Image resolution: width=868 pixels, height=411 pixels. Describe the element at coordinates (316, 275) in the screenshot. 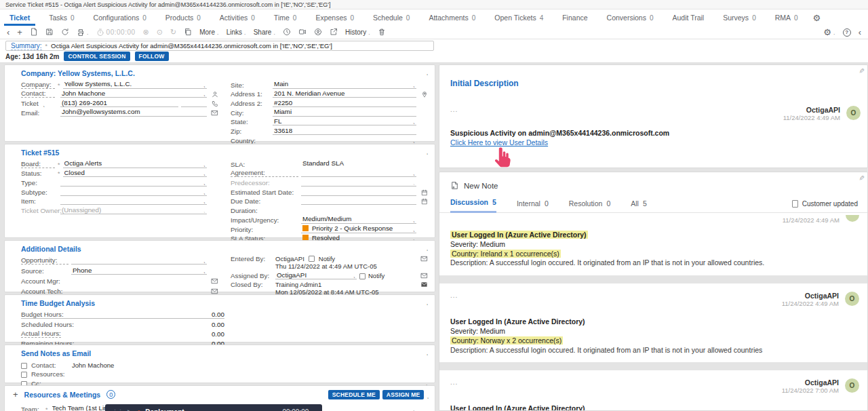

I see `assigned-by-input: OctigaAPIˎ` at that location.